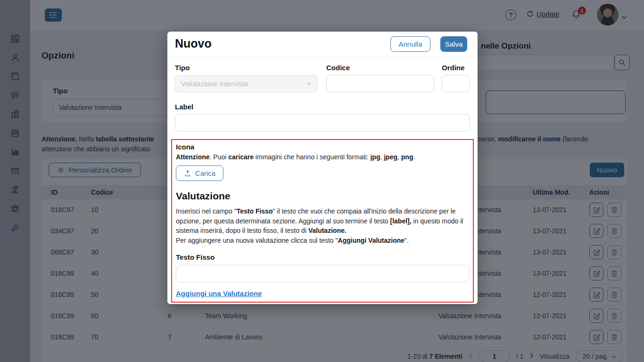 The image size is (644, 362). What do you see at coordinates (455, 84) in the screenshot?
I see `ordine-input` at bounding box center [455, 84].